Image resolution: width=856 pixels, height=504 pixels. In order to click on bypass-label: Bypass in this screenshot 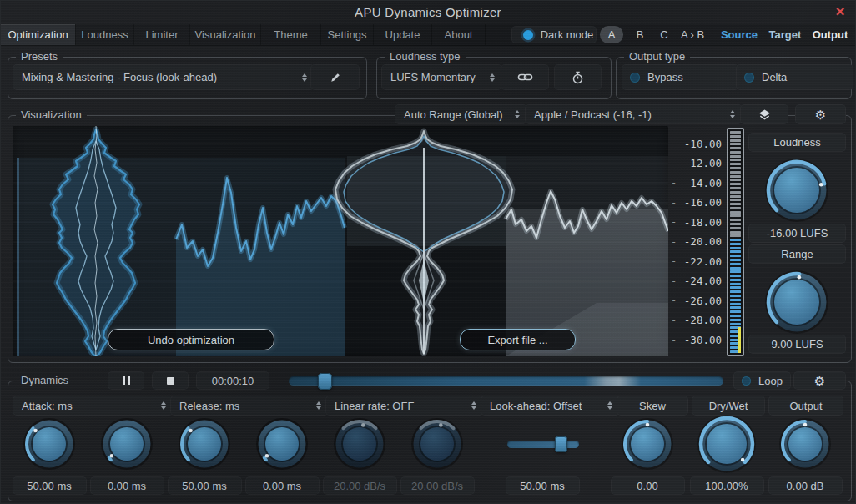, I will do `click(666, 77)`.